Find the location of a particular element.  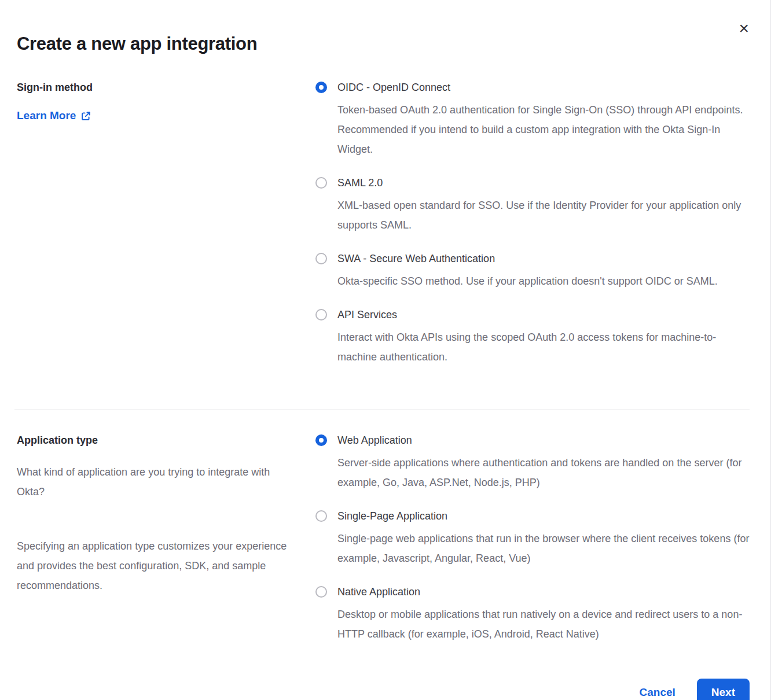

option-web-application: Web Application Server-side applications… is located at coordinates (533, 463).